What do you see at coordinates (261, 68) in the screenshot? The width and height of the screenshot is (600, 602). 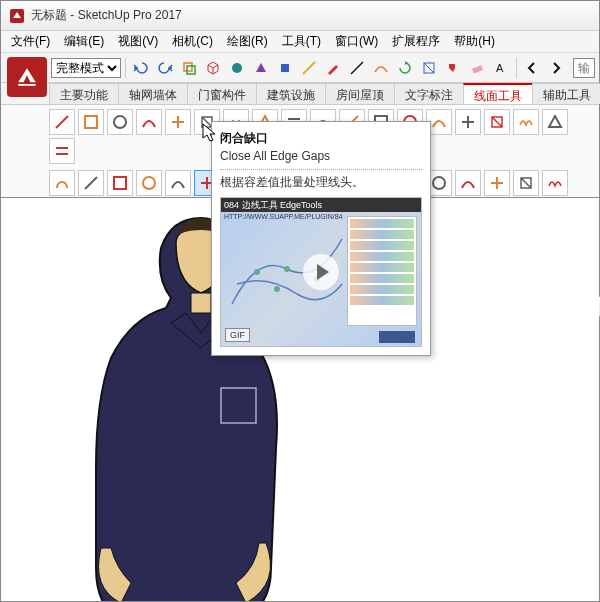 I see `pyramid-icon` at bounding box center [261, 68].